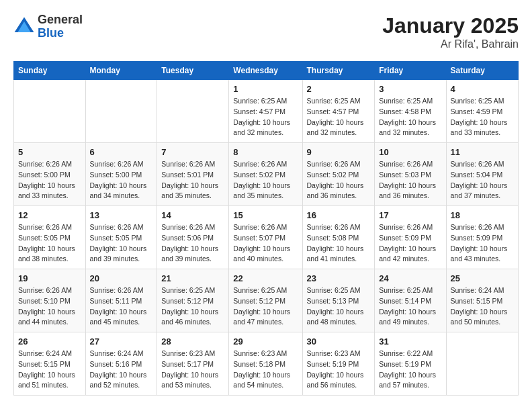 The height and width of the screenshot is (411, 532). I want to click on table-row: 23Sunrise: 6:25 AM Sunset: 5:13 PM Dayli…, so click(339, 301).